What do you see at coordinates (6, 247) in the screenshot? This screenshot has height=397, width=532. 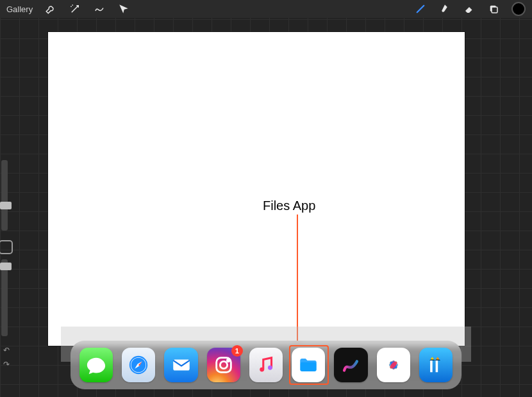 I see `color-picker-square` at bounding box center [6, 247].